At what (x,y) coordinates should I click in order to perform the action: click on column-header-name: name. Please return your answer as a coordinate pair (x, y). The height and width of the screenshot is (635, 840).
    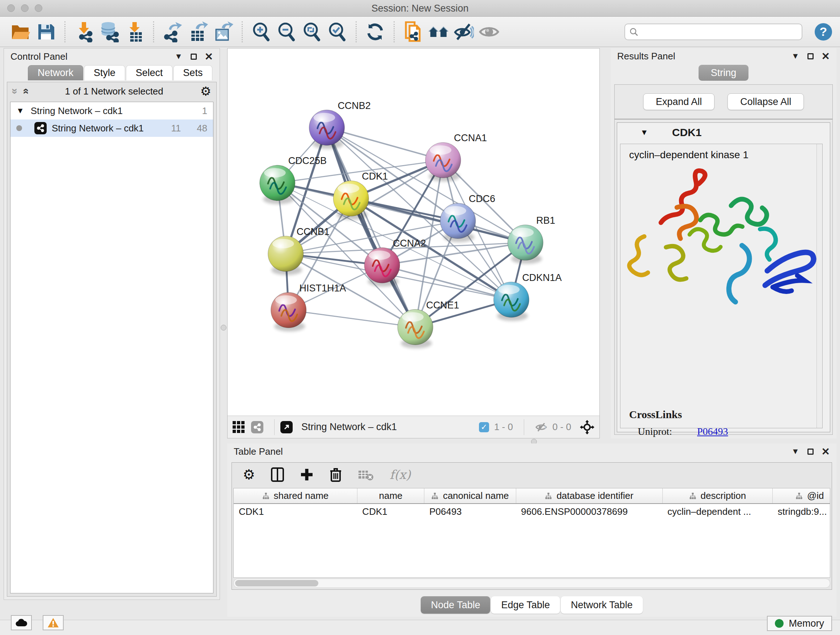
    Looking at the image, I should click on (390, 496).